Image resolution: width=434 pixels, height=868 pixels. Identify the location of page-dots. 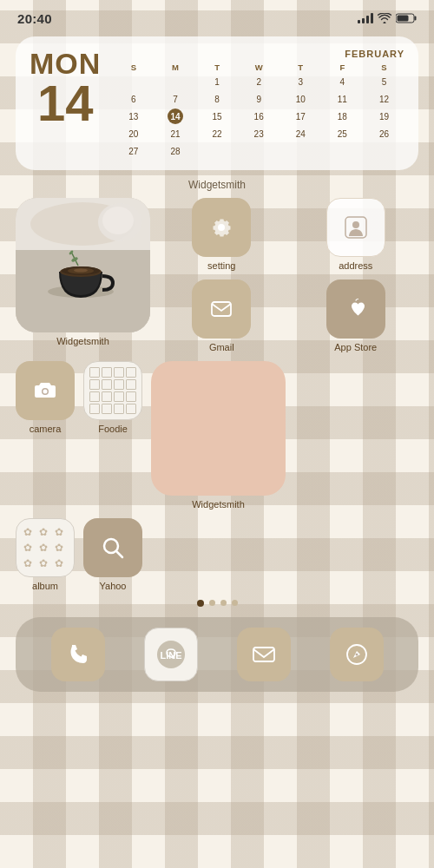
(217, 603).